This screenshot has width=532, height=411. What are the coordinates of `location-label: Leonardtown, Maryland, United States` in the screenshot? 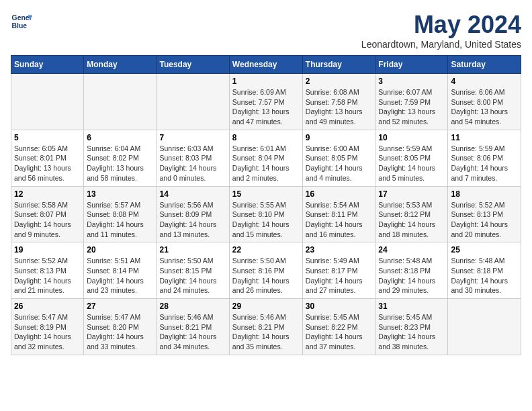 It's located at (441, 44).